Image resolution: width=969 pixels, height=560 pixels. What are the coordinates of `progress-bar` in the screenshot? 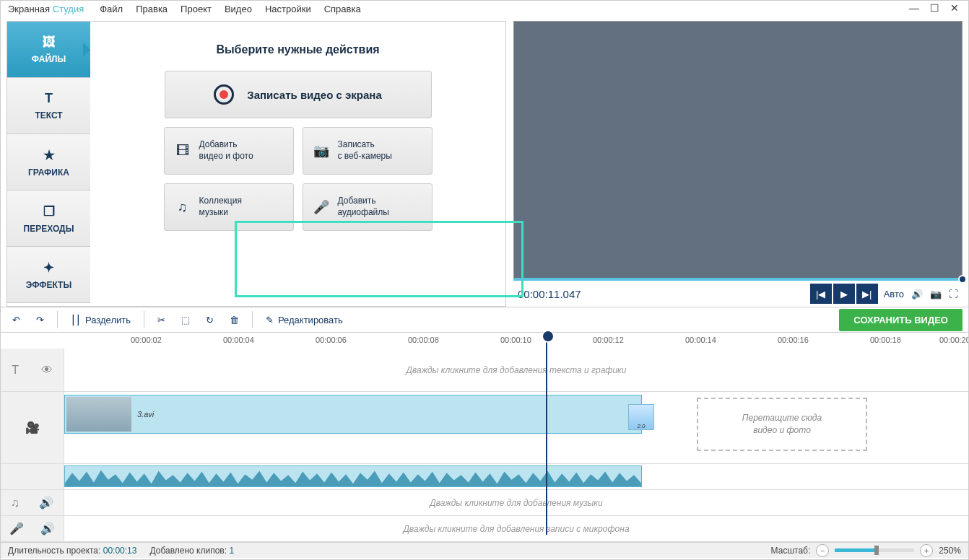 It's located at (738, 279).